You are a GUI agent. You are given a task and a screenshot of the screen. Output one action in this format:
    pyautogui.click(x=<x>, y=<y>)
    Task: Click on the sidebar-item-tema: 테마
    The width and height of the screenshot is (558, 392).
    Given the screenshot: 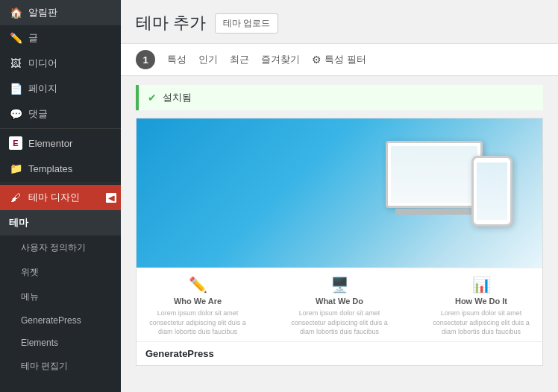 What is the action you would take?
    pyautogui.click(x=60, y=223)
    